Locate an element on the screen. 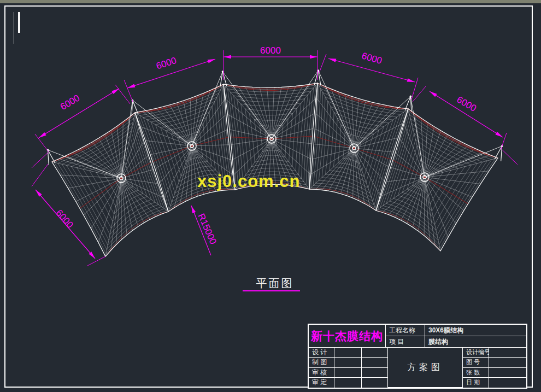  project-name-value: 30X6膜结构 is located at coordinates (475, 330).